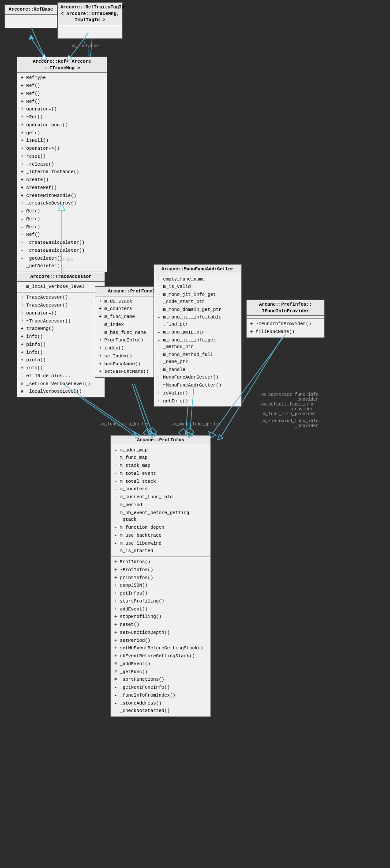 Image resolution: width=390 pixels, height=868 pixels. I want to click on reftraitstag-body, so click(90, 32).